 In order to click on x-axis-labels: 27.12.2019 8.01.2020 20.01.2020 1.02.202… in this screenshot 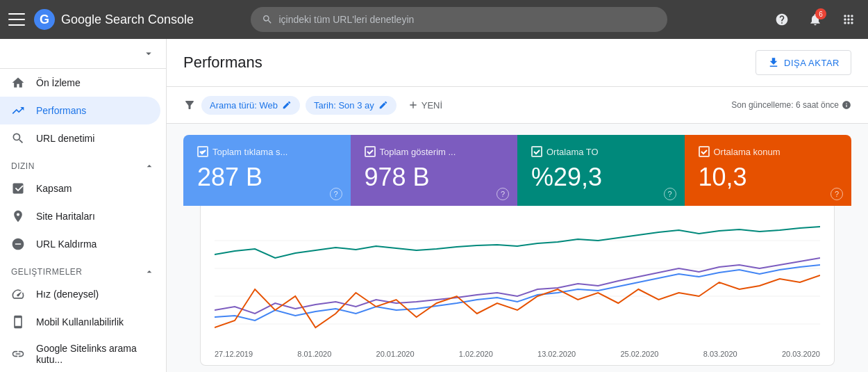, I will do `click(517, 353)`.